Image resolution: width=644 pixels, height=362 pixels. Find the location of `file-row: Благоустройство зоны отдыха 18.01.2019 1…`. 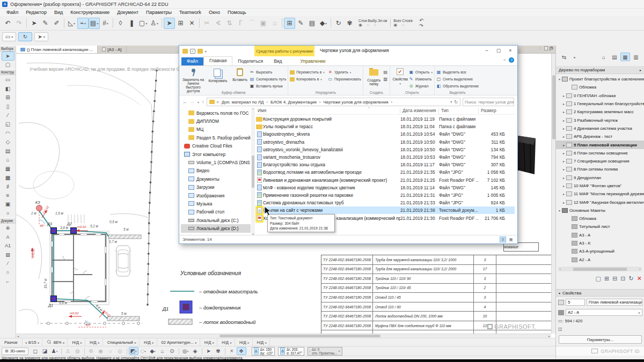

file-row: Благоустройство зоны отдыха 18.01.2019 1… is located at coordinates (385, 165).